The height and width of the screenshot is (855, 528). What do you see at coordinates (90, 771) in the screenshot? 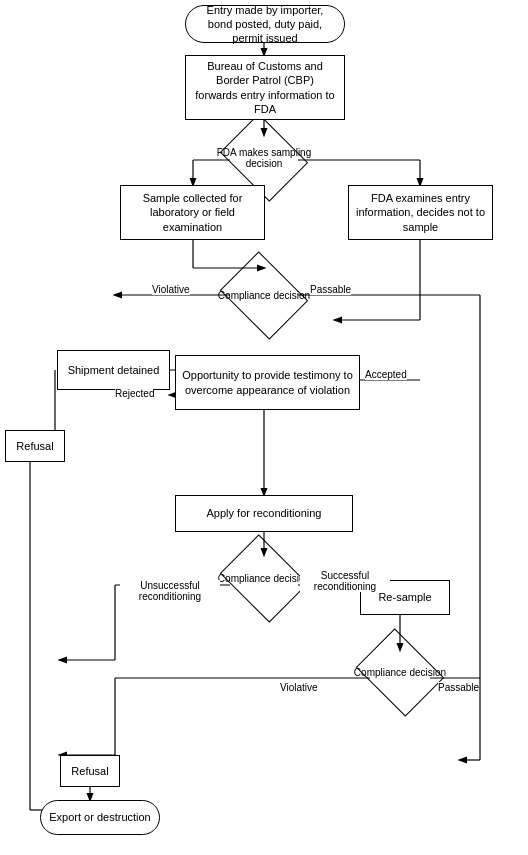
I see `refusal2-node: Refusal` at bounding box center [90, 771].